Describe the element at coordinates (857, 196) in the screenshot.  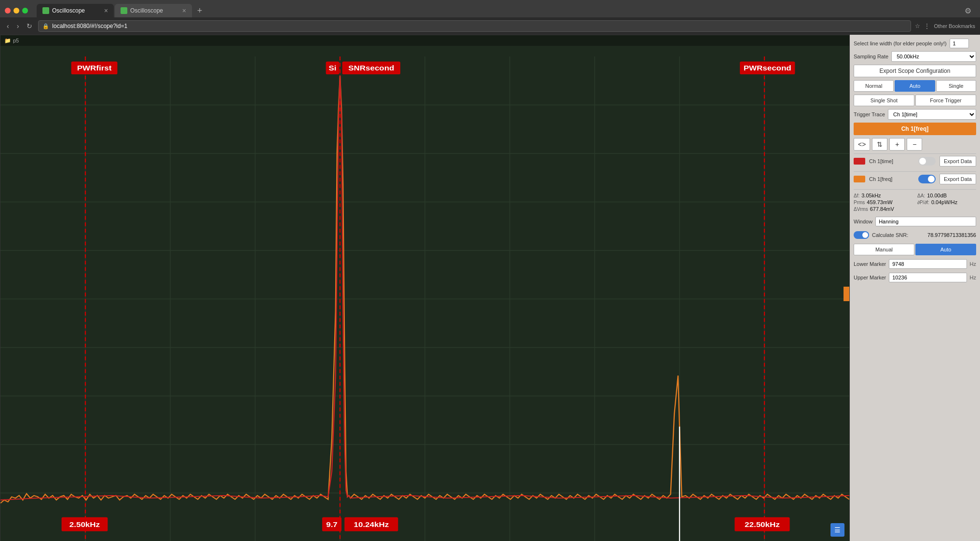
I see `delta-f-label: Δf:` at that location.